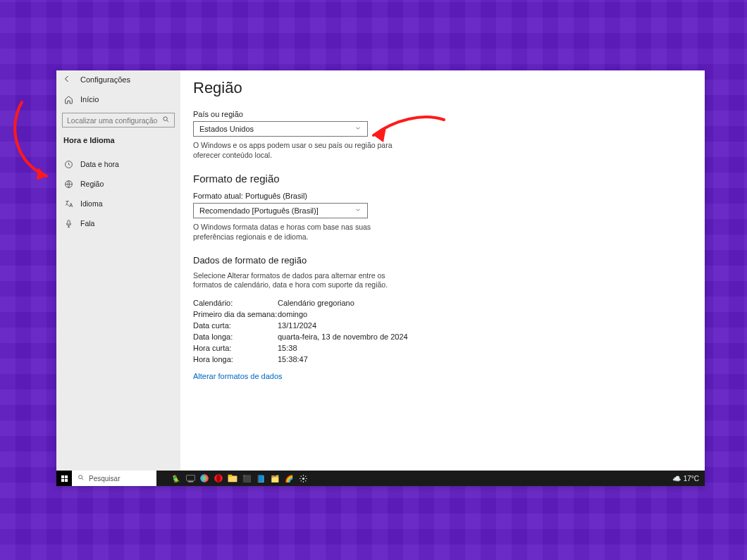 This screenshot has height=560, width=747. What do you see at coordinates (443, 314) in the screenshot?
I see `kv-row: Primeiro dia da semana: domingo` at bounding box center [443, 314].